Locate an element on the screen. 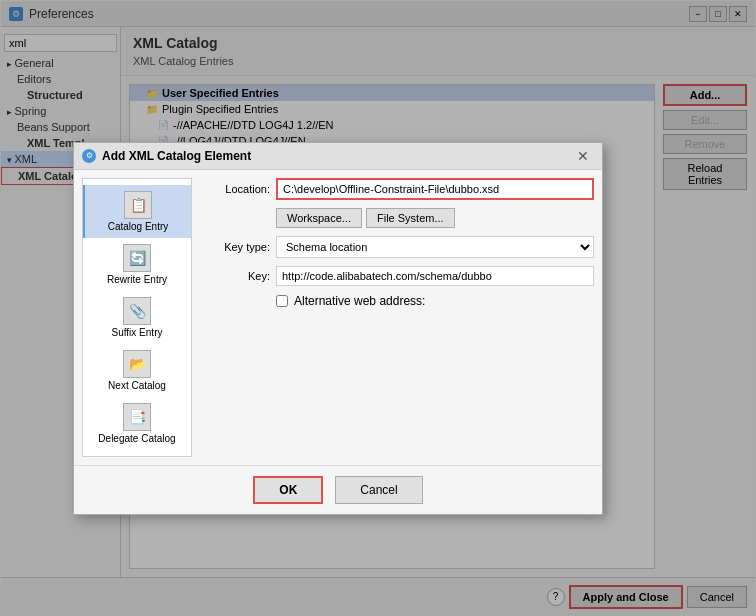 The height and width of the screenshot is (616, 756). rewrite-entry-item: 🔄 Rewrite Entry is located at coordinates (137, 264).